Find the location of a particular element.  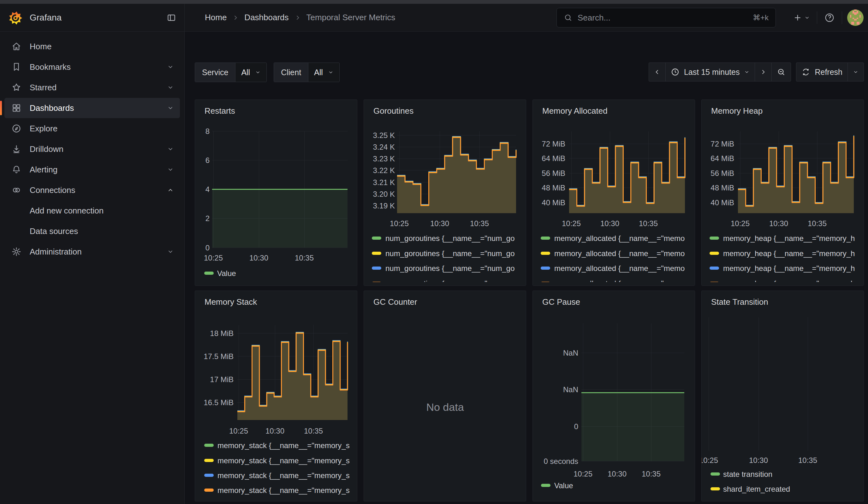

sidebar-item-connections: Connections is located at coordinates (92, 190).